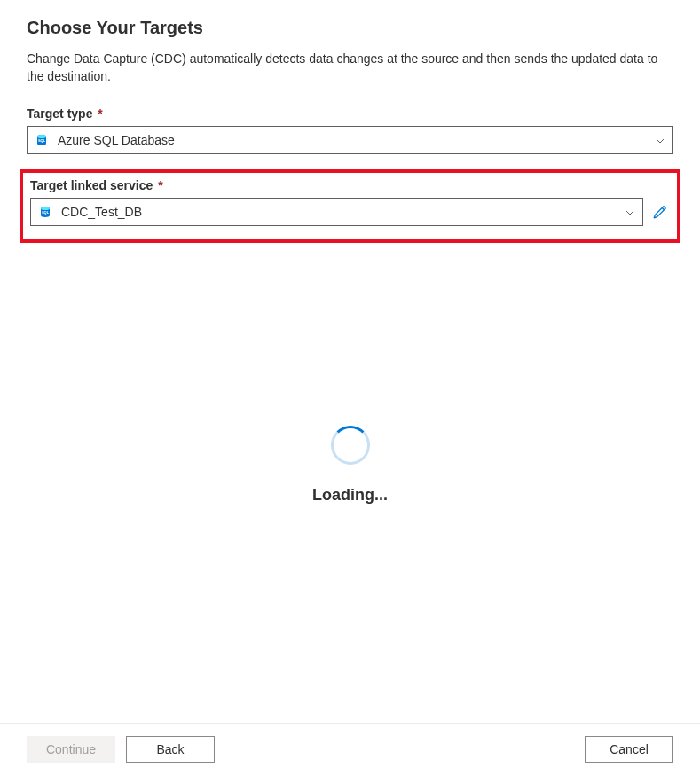  I want to click on linked-service-value: CDC_Test_DB, so click(342, 212).